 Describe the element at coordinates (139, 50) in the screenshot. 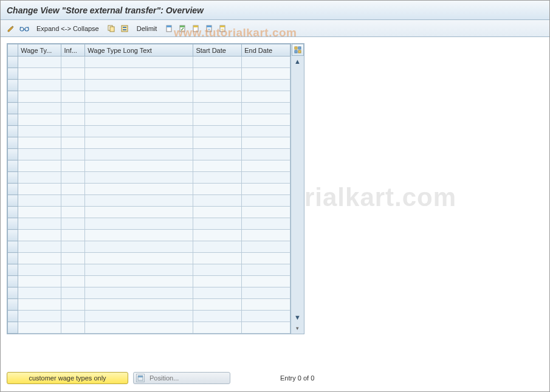

I see `col-wage-long: Wage Type Long Text` at that location.